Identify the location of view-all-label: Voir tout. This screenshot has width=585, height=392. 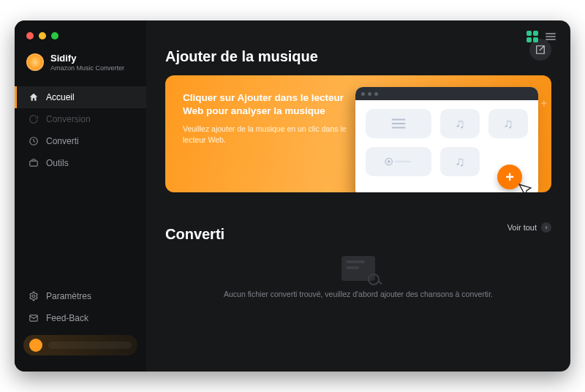
(522, 227).